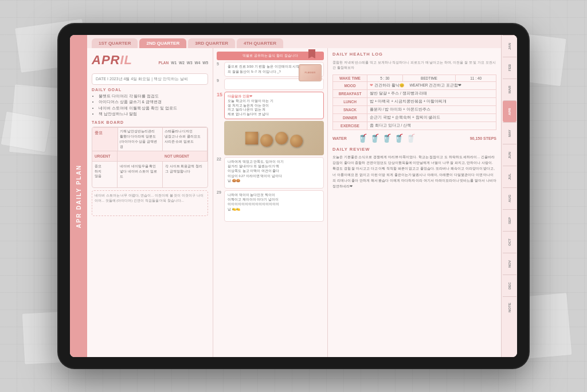 This screenshot has height=392, width=587. What do you see at coordinates (510, 155) in the screenshot?
I see `month-jun: JUN` at bounding box center [510, 155].